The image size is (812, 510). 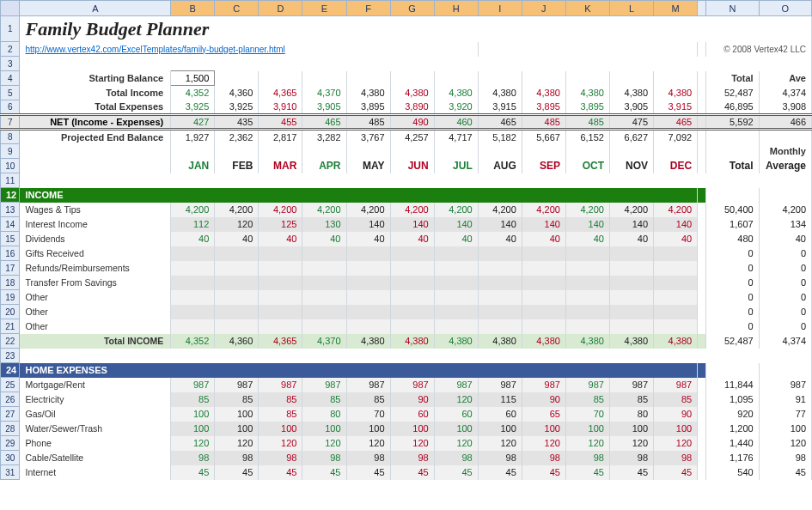 What do you see at coordinates (500, 400) in the screenshot?
I see `home-cell: 115` at bounding box center [500, 400].